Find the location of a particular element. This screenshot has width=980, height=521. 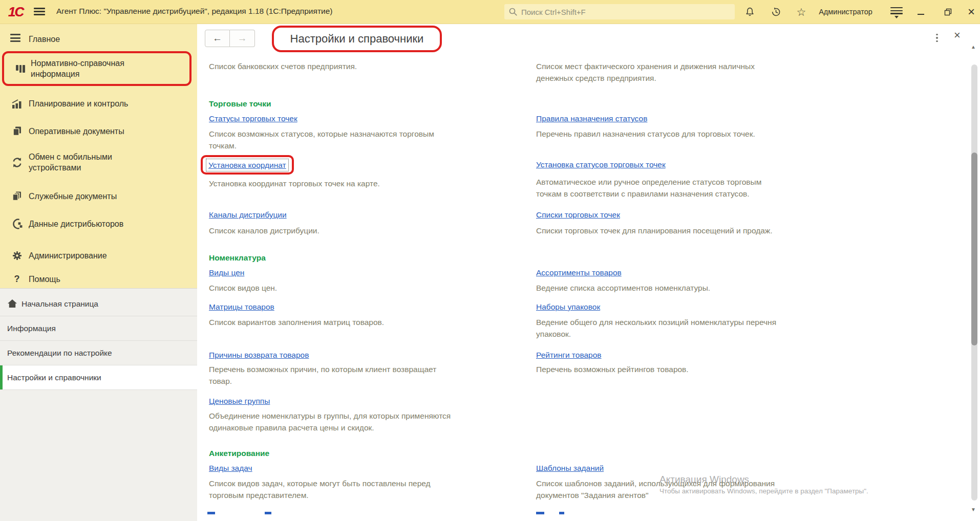

sidebar-item-main: Главное is located at coordinates (98, 39).